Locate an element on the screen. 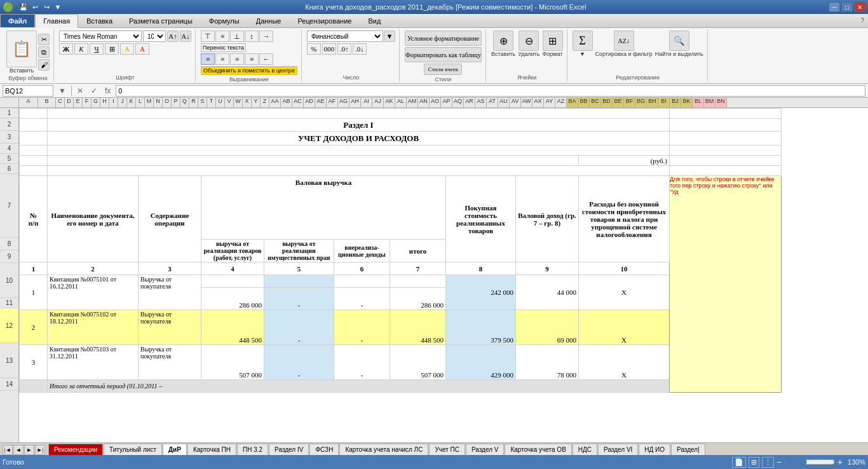  align-bottom-btn: ⊥ is located at coordinates (237, 36).